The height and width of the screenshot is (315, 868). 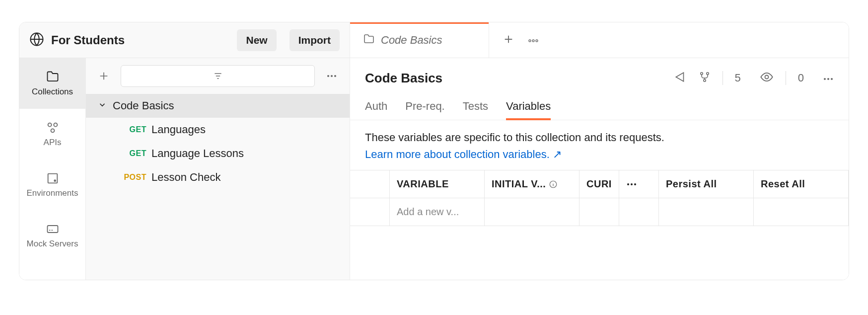 I want to click on nav-label: Mock Servers, so click(x=53, y=244).